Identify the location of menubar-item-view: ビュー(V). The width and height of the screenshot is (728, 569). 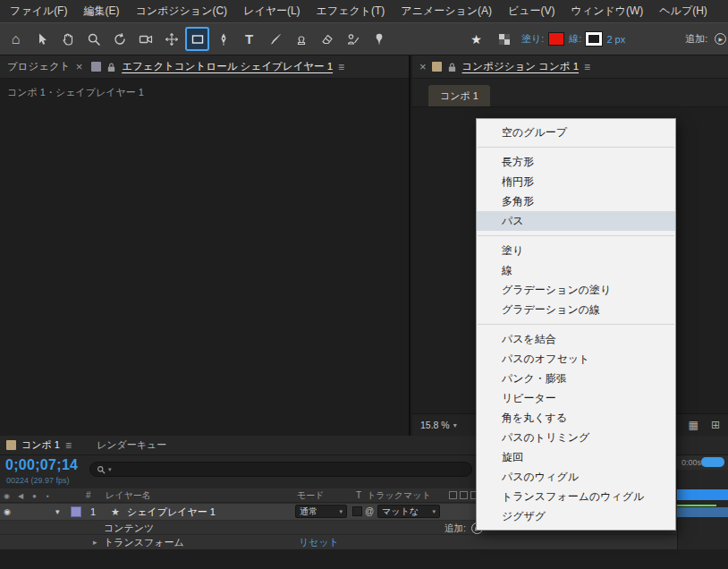
(531, 11).